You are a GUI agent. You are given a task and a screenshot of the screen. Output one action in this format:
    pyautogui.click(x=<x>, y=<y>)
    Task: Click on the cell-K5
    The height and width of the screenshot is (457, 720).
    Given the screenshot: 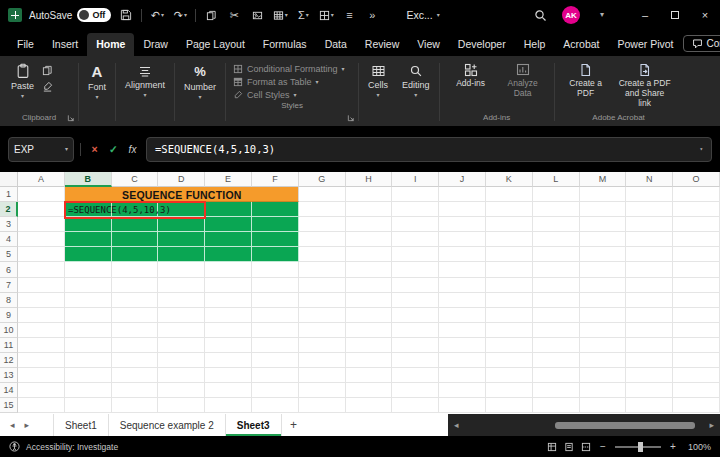 What is the action you would take?
    pyautogui.click(x=510, y=254)
    